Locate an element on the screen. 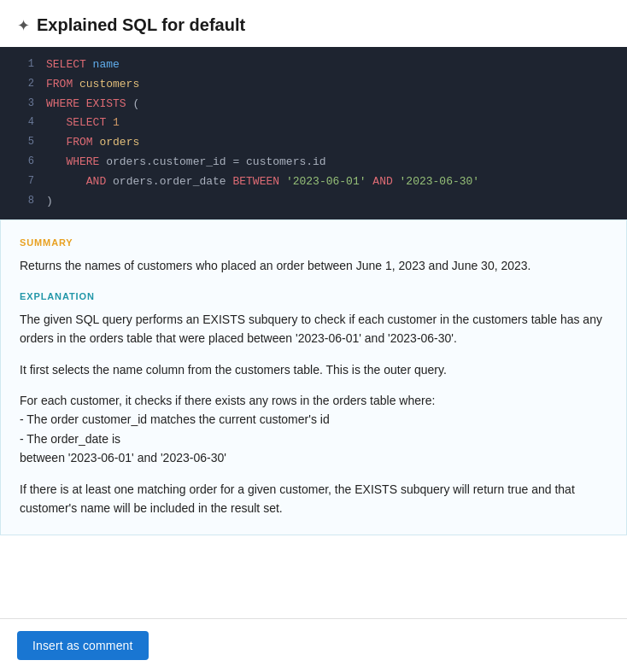 This screenshot has width=627, height=672. insert-comment-button: Insert as comment is located at coordinates (83, 646).